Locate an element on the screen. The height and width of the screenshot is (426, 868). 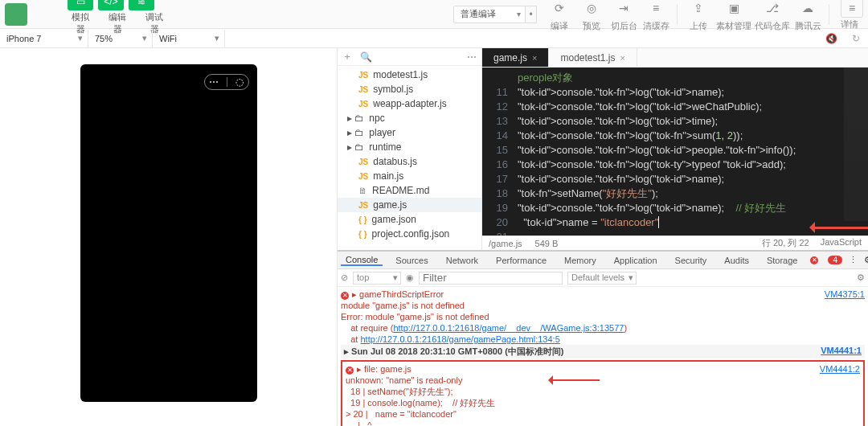
tree-item-label: weapp-adapter.js is located at coordinates (410, 104).